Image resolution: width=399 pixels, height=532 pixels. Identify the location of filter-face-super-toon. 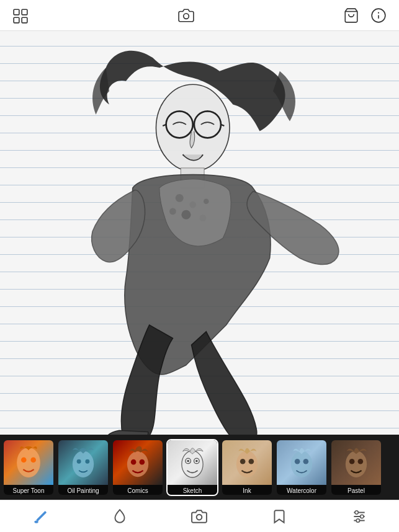
(29, 463).